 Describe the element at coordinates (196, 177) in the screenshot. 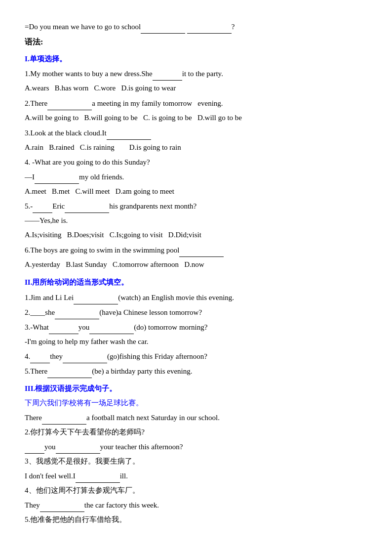

I see `q4-answer: —I my old friends.` at that location.